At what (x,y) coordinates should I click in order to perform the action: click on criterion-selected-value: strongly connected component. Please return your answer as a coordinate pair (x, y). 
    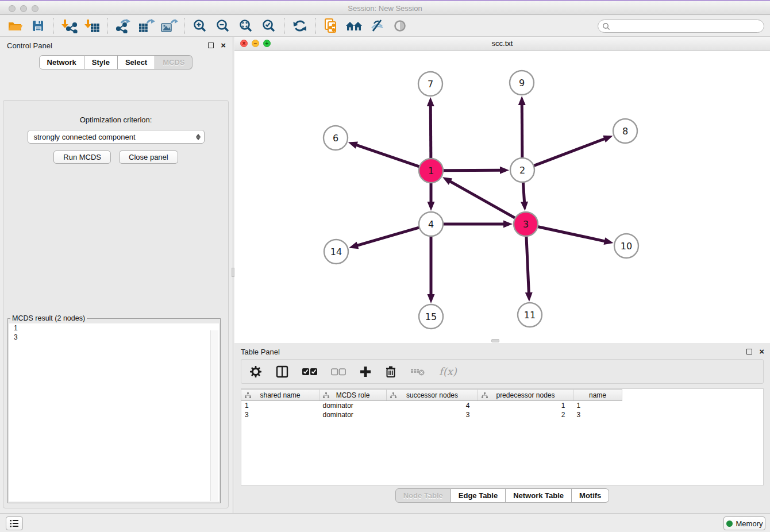
    Looking at the image, I should click on (115, 137).